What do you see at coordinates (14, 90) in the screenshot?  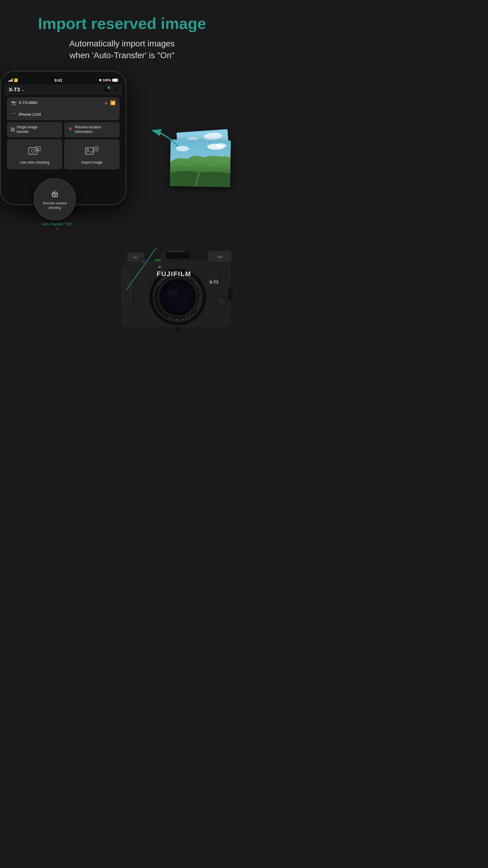 I see `camera-model-label: X-T3` at bounding box center [14, 90].